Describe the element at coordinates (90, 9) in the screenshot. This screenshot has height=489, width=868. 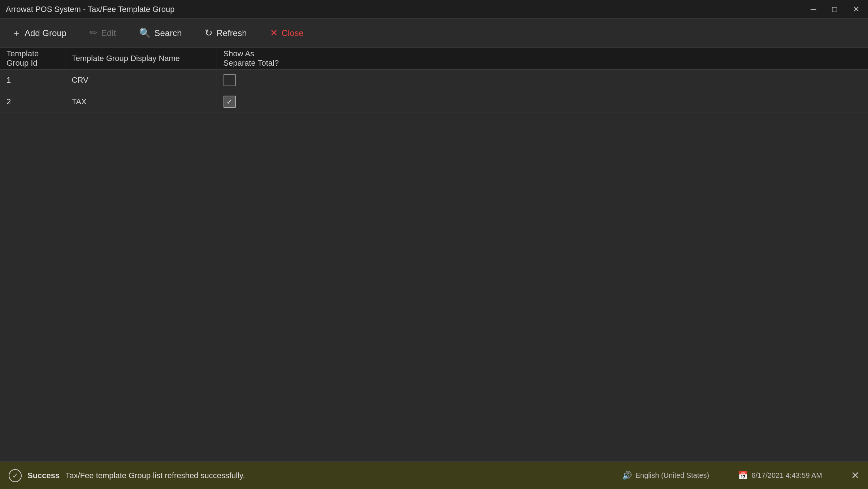
I see `window-title: Arrowat POS System - Tax/Fee Template Gr…` at that location.